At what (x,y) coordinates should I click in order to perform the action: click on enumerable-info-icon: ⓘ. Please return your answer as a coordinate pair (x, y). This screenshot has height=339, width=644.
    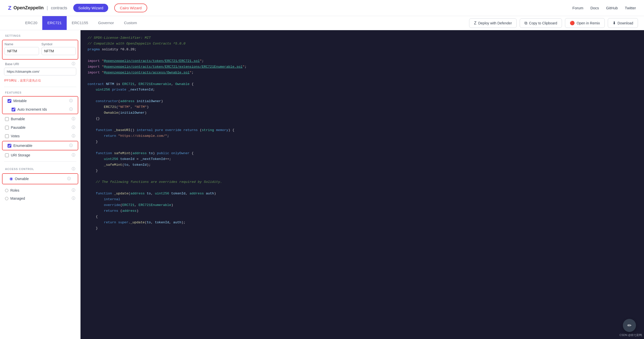
    Looking at the image, I should click on (71, 146).